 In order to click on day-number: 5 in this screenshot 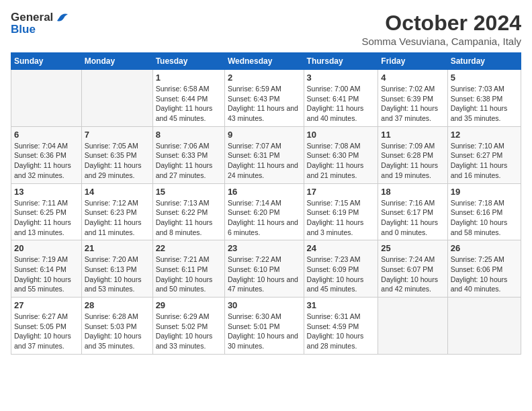, I will do `click(484, 78)`.